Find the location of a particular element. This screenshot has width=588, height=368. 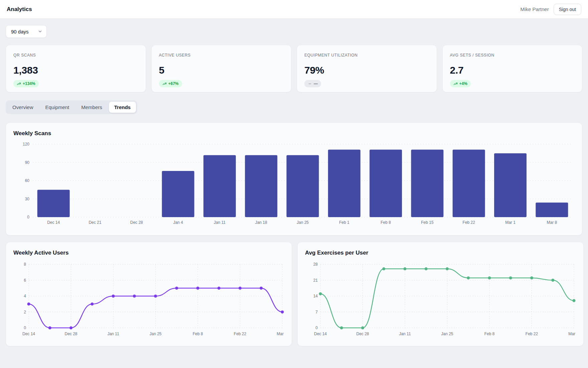

tick-label: 90 is located at coordinates (27, 163).